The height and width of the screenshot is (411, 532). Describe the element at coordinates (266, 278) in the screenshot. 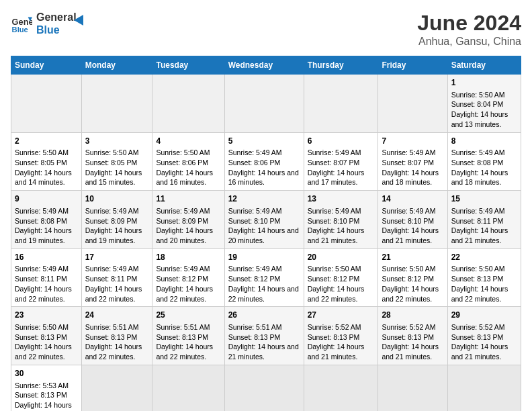

I see `week-row-4: 16 Sunrise: 5:49 AM Sunset: 8:11 PM Dayl…` at that location.